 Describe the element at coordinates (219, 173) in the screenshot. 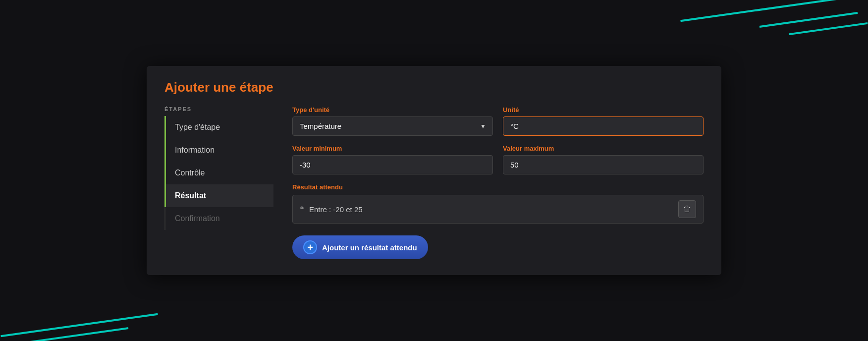

I see `sidebar-item-controle: Contrôle` at that location.